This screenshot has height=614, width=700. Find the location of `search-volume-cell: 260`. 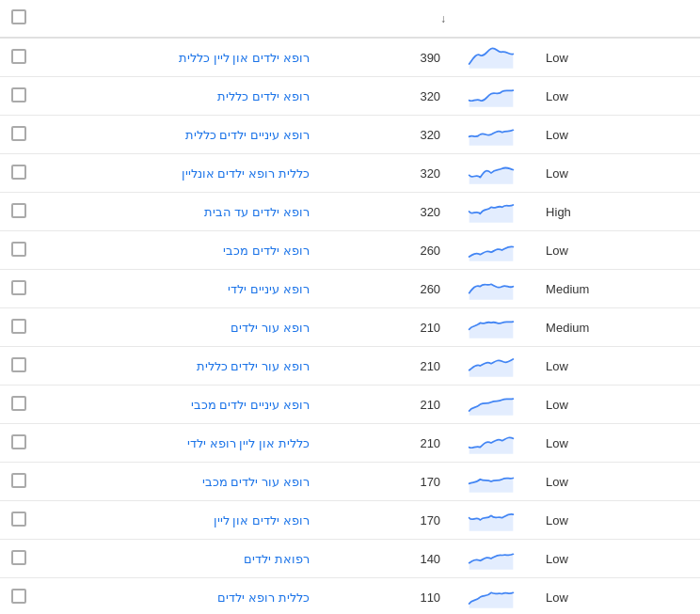

search-volume-cell: 260 is located at coordinates (427, 290).